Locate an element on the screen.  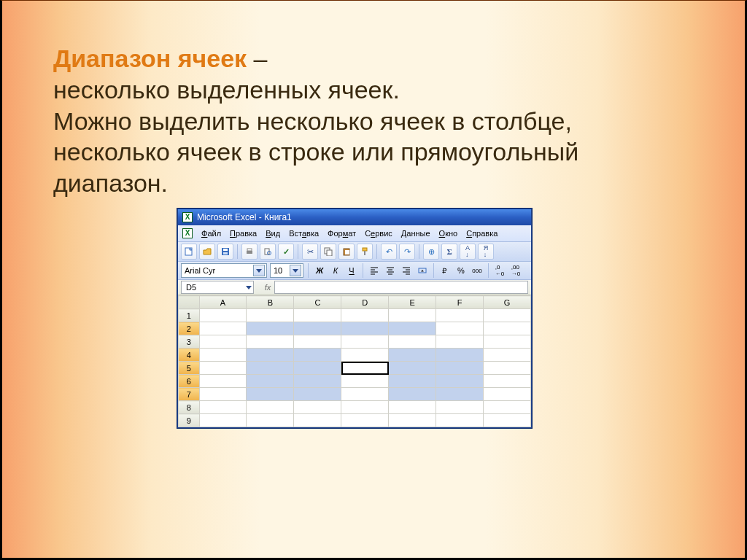
underline-button: Ч is located at coordinates (352, 271).